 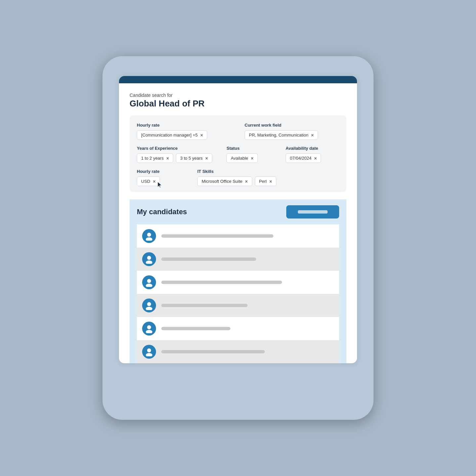 What do you see at coordinates (249, 148) in the screenshot?
I see `status-label: Status` at bounding box center [249, 148].